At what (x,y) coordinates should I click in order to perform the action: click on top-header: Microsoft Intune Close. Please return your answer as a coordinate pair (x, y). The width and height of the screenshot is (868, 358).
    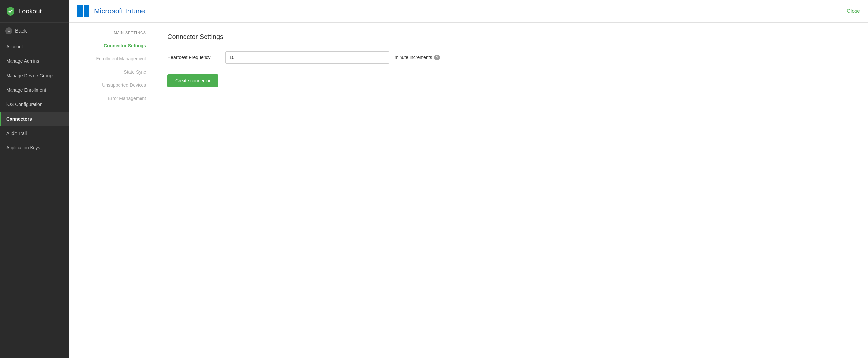
    Looking at the image, I should click on (468, 11).